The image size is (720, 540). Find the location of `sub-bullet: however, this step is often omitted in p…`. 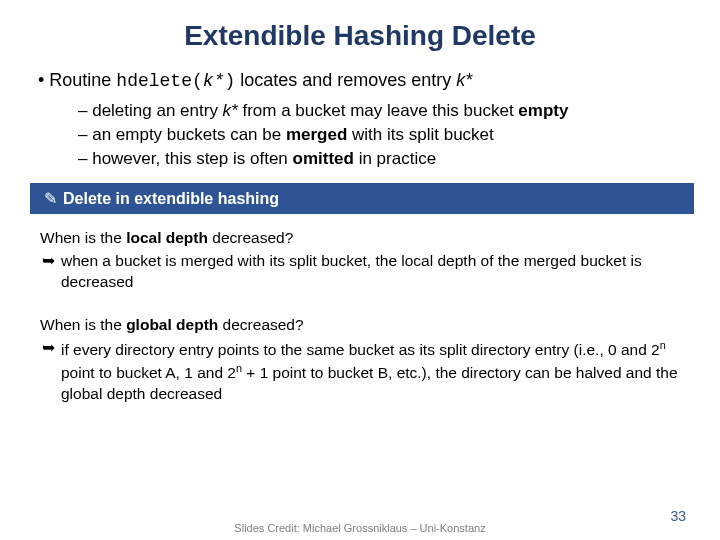

sub-bullet: however, this step is often omitted in p… is located at coordinates (399, 159).